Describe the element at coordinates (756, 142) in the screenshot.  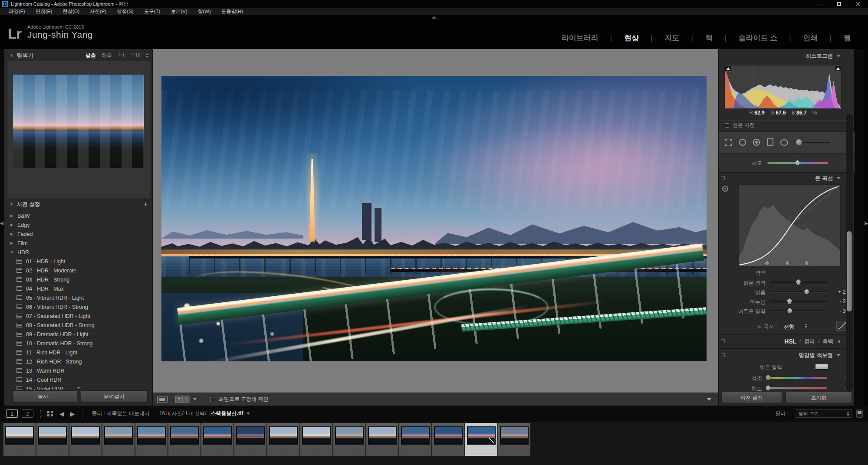
I see `red-eye-tool-icon` at that location.